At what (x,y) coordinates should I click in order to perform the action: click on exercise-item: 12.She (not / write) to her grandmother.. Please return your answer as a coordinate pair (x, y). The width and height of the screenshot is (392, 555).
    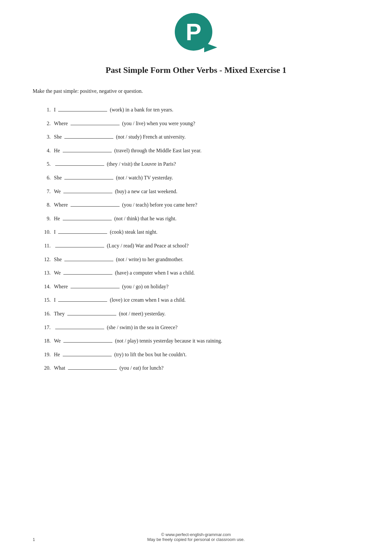
    Looking at the image, I should click on (199, 260).